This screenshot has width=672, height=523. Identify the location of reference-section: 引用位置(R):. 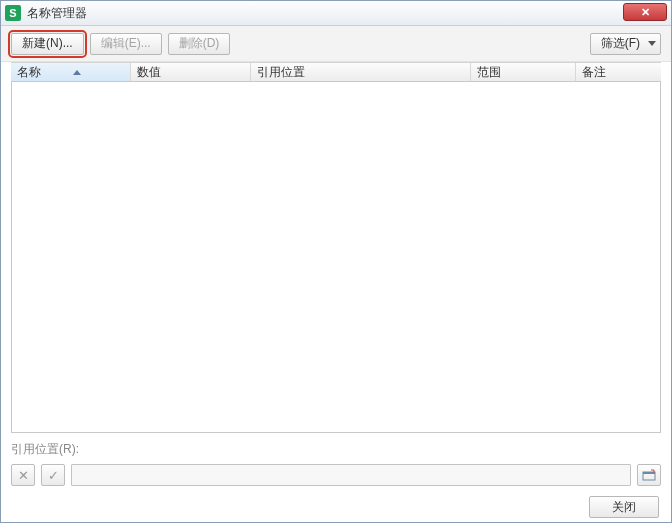
(336, 448).